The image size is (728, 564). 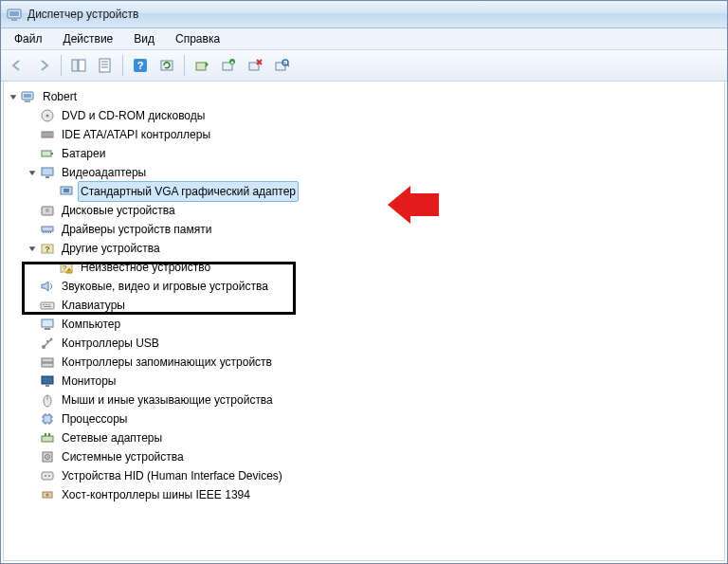 What do you see at coordinates (364, 457) in the screenshot?
I see `tree-item-cat-16: Системные устройства` at bounding box center [364, 457].